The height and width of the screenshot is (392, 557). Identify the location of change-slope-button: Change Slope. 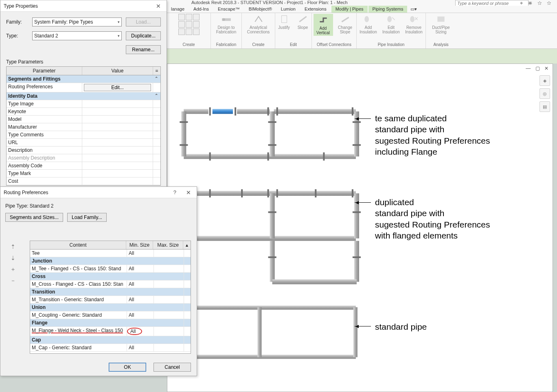
(345, 24).